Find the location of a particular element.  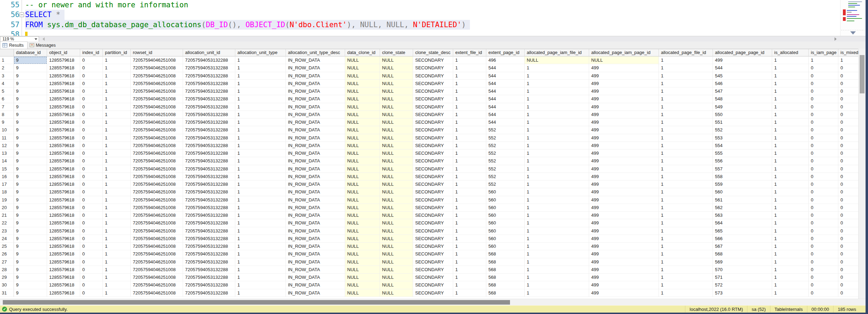

row-header: 29 is located at coordinates (7, 277).